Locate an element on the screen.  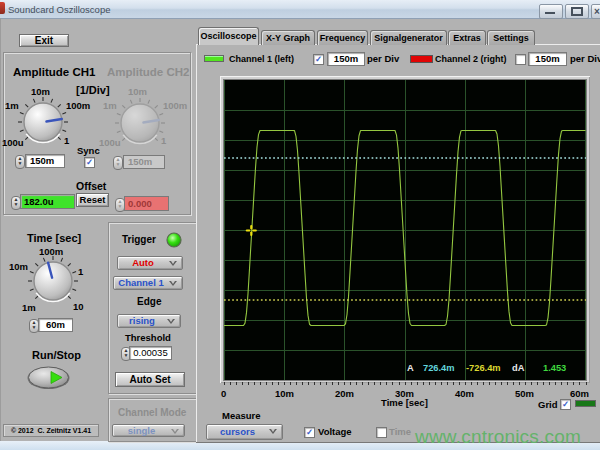
svg-text: -726.4m is located at coordinates (484, 368).